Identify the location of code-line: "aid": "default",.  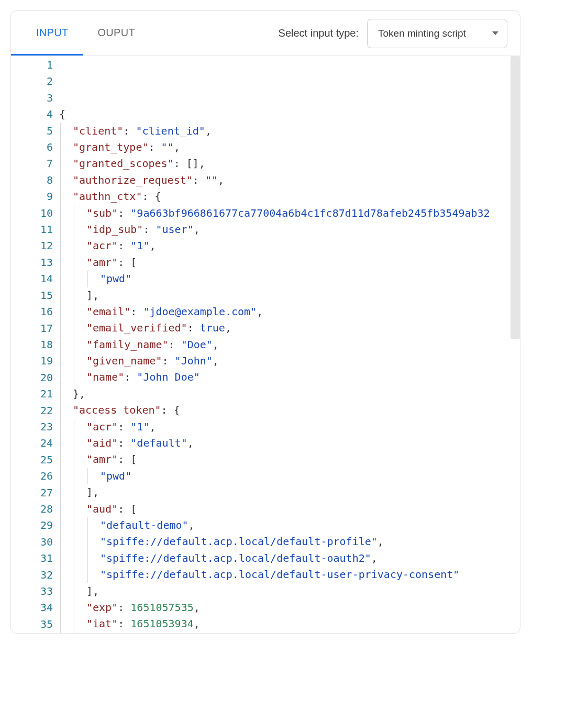
(290, 443).